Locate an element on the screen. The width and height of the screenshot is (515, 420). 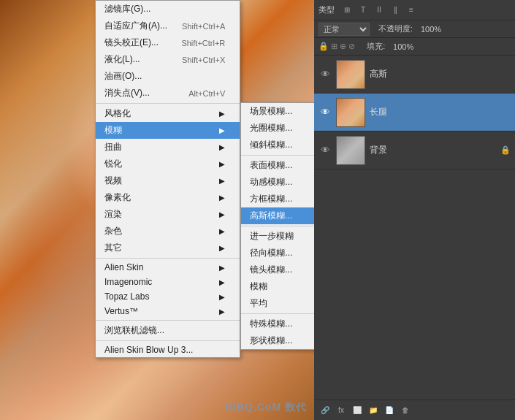
menu-item-video: 视频 ▶ is located at coordinates (168, 181).